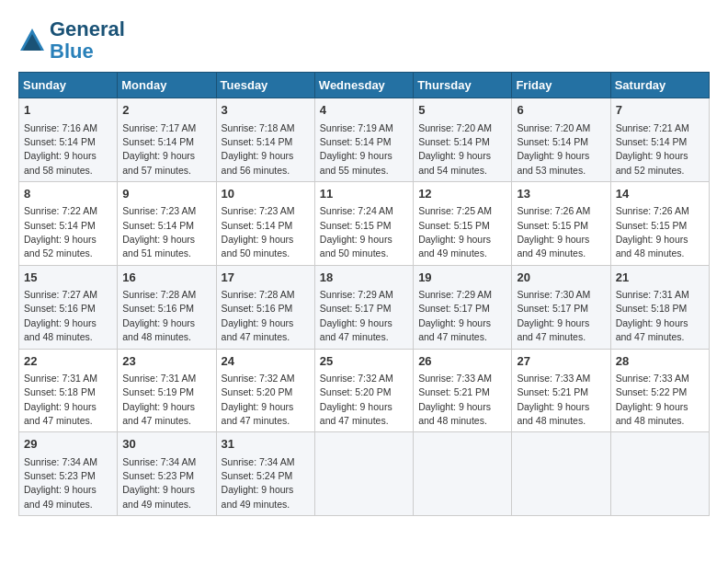 This screenshot has height=563, width=728. What do you see at coordinates (561, 224) in the screenshot?
I see `calendar-cell: 13Sunrise: 7:26 AM Sunset: 5:15 PM Dayli…` at bounding box center [561, 224].